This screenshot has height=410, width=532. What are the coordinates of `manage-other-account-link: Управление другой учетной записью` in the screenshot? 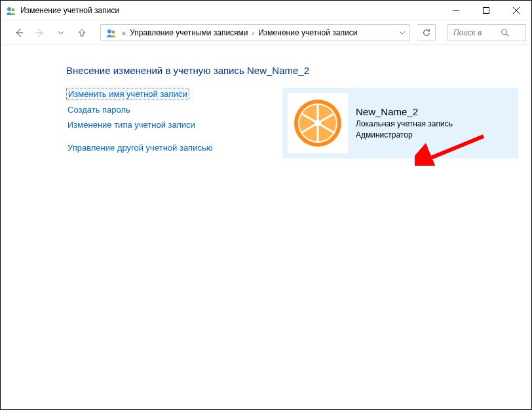 It's located at (140, 148).